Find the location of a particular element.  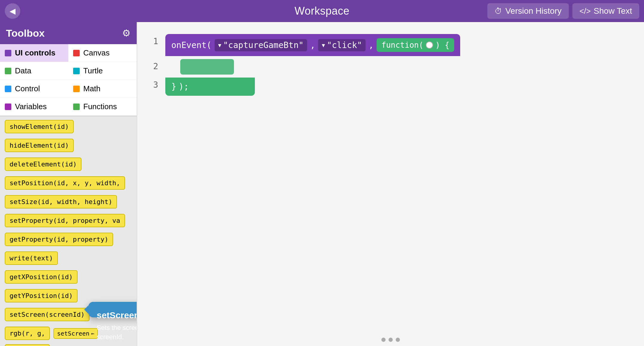

canvas-label: Canvas is located at coordinates (96, 53).